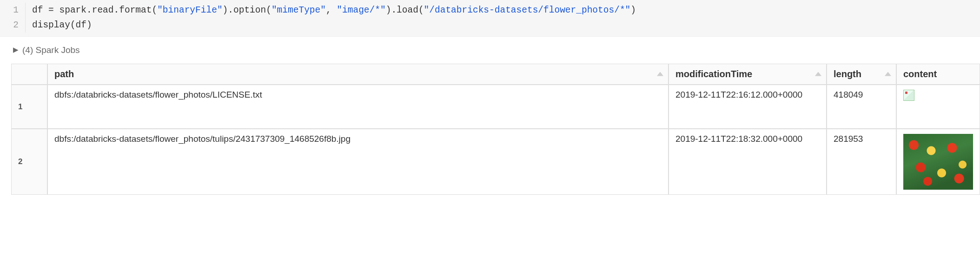  Describe the element at coordinates (29, 74) in the screenshot. I see `row-index-header` at that location.